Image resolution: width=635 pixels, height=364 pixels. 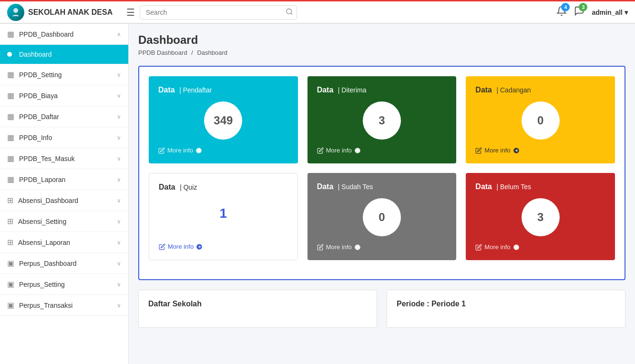 I want to click on notification-button: 4, so click(x=562, y=12).